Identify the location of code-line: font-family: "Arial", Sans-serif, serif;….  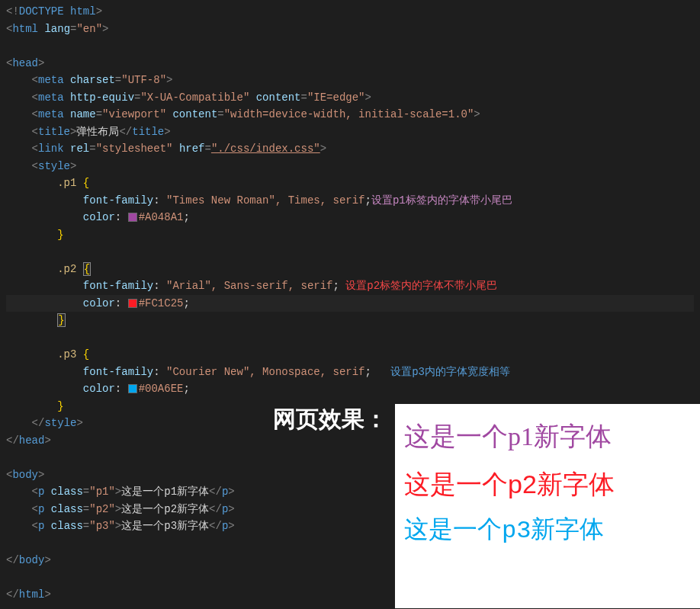
(350, 287).